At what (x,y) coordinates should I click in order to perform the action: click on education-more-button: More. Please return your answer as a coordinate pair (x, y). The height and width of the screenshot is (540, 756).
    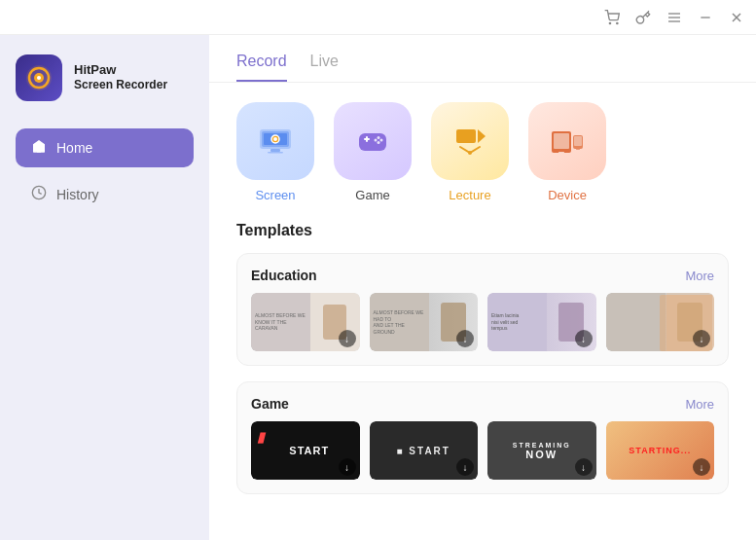
    Looking at the image, I should click on (700, 276).